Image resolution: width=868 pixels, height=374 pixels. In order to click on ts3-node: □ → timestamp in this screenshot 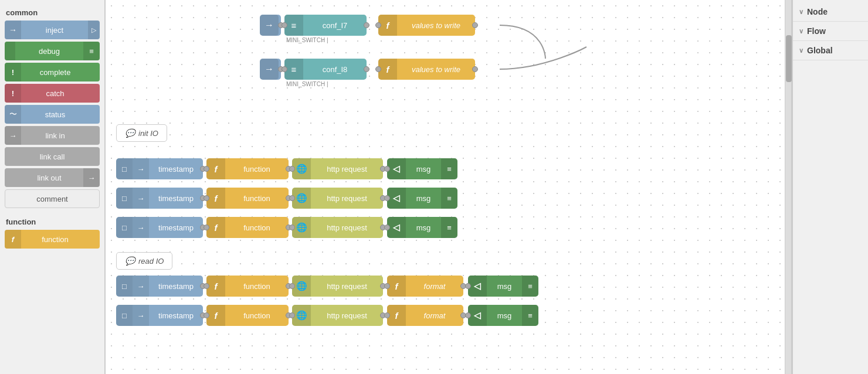, I will do `click(160, 227)`.